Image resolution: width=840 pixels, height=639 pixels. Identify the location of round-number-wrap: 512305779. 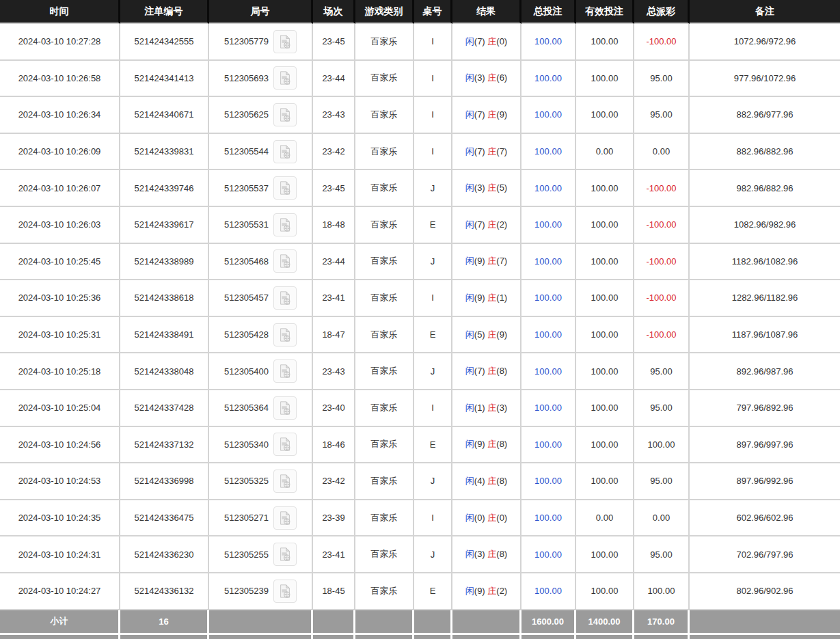
(260, 42).